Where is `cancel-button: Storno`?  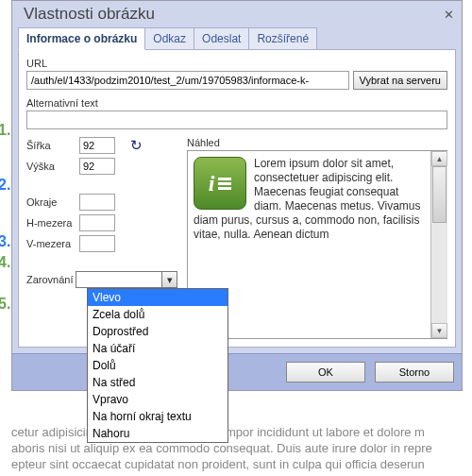 cancel-button: Storno is located at coordinates (414, 372).